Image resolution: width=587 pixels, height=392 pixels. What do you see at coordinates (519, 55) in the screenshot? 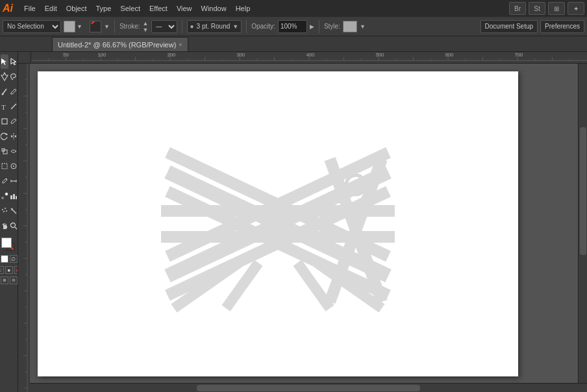
I see `svg-text: 700` at bounding box center [519, 55].